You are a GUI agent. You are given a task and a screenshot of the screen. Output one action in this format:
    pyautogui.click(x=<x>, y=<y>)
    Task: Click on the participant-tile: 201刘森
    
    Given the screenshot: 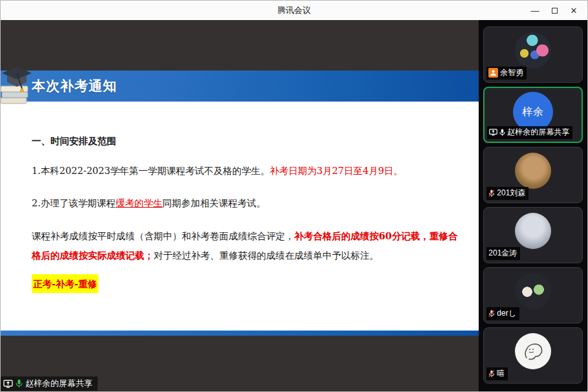 What is the action you would take?
    pyautogui.click(x=533, y=175)
    